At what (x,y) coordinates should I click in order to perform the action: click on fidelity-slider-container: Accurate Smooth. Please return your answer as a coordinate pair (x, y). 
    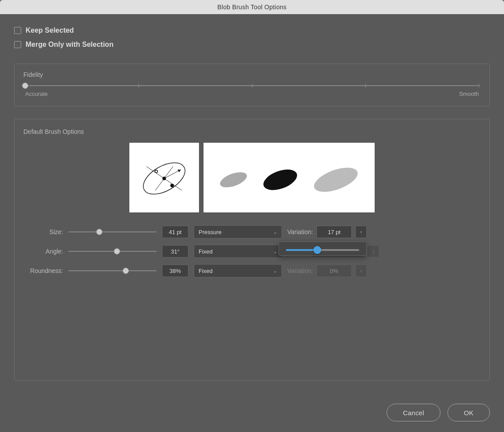
    Looking at the image, I should click on (252, 91).